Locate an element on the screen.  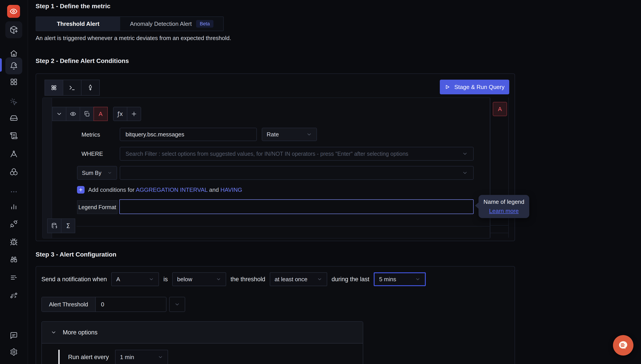
bar-chart-icon is located at coordinates (14, 206).